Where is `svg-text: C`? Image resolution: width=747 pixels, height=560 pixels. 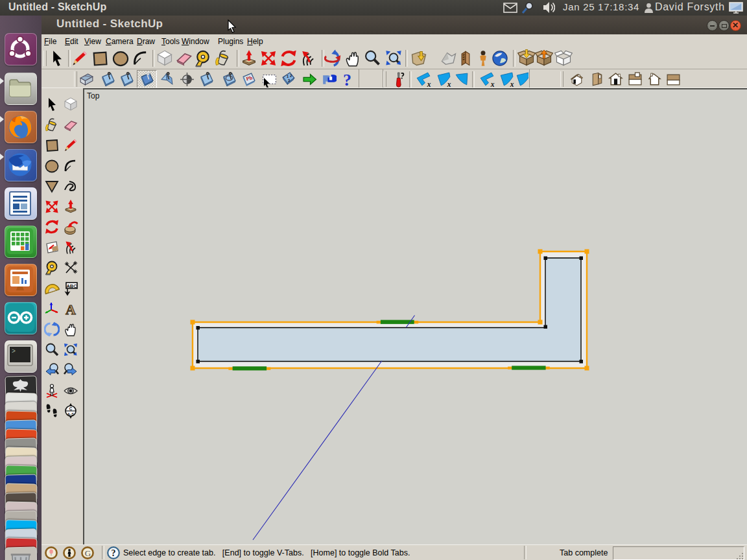 svg-text: C is located at coordinates (71, 408).